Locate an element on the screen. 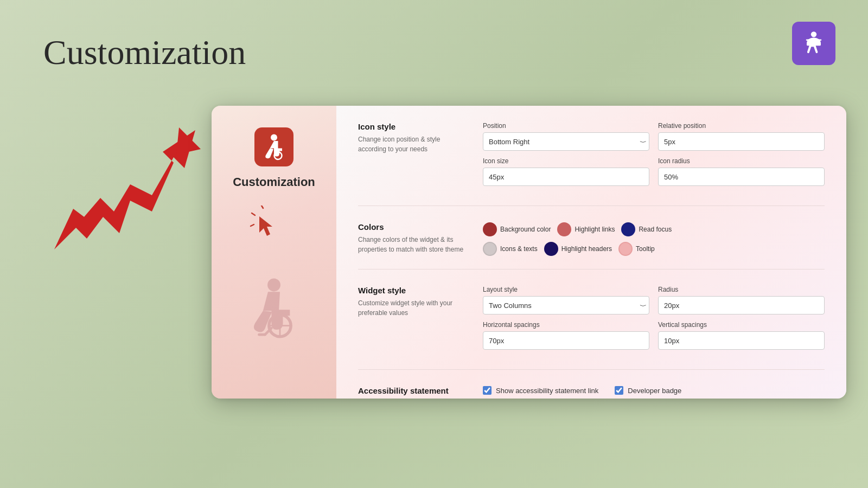  color-highlight-headers: Highlight headers is located at coordinates (578, 249).